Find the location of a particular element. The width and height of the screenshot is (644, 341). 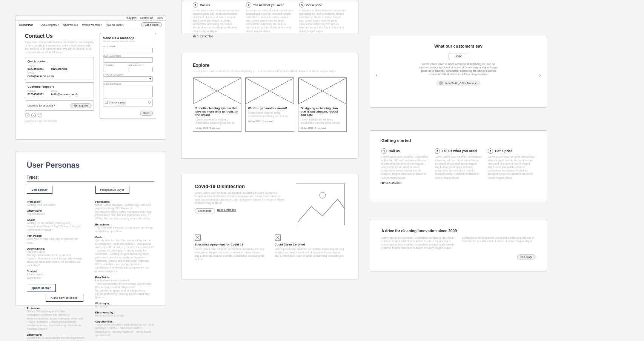

nav-where: Where we work is located at coordinates (92, 25).